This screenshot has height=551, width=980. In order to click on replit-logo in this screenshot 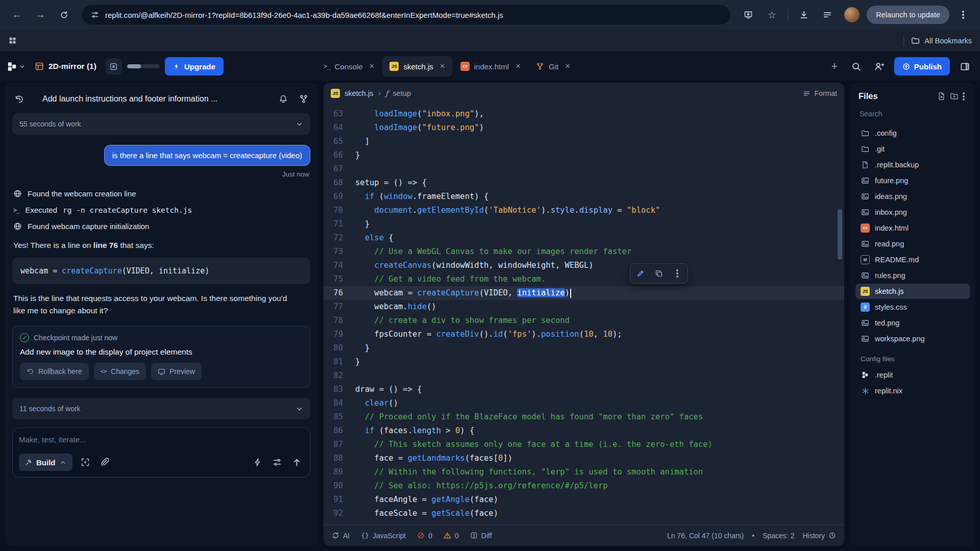, I will do `click(16, 66)`.